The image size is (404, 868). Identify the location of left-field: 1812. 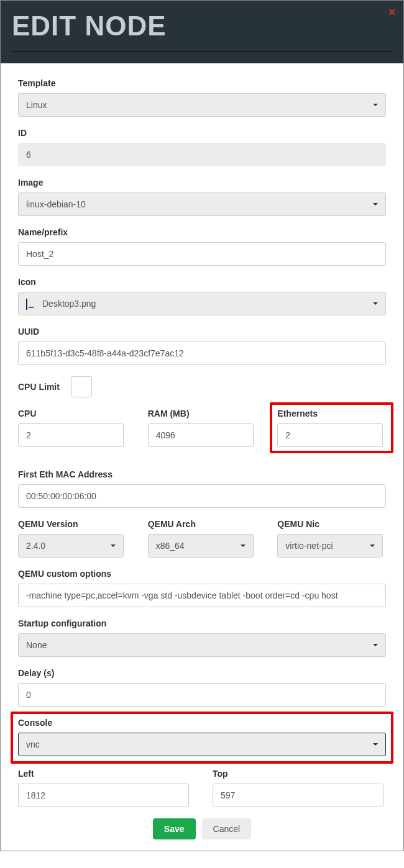
(103, 795).